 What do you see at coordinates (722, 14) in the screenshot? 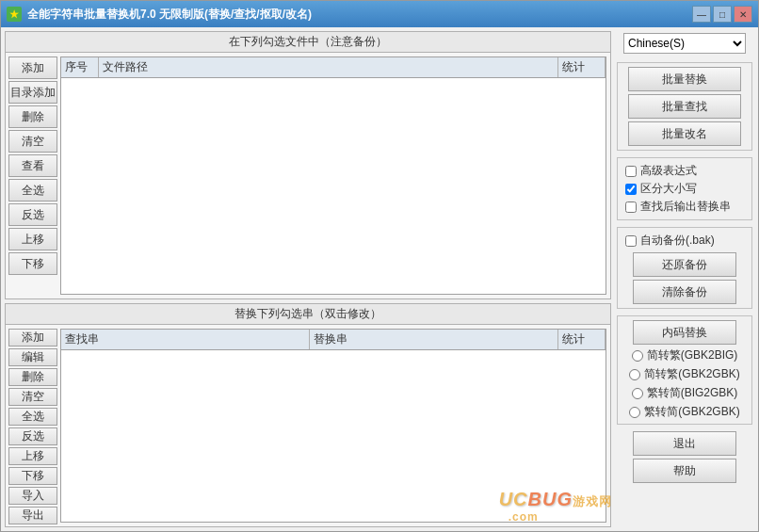
I see `maximize-button: □` at bounding box center [722, 14].